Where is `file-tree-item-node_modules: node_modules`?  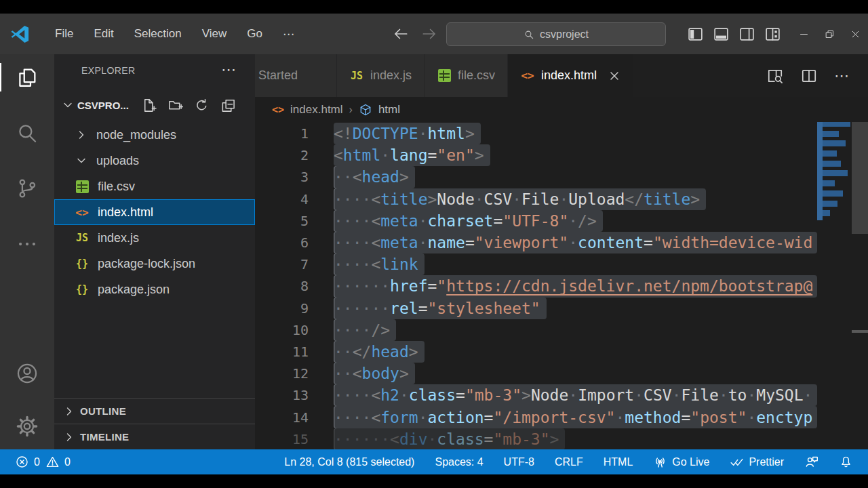
file-tree-item-node_modules: node_modules is located at coordinates (155, 135).